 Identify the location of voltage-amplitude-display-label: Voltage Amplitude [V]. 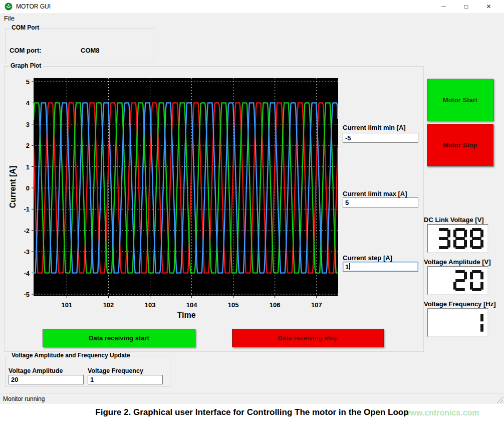
(457, 262).